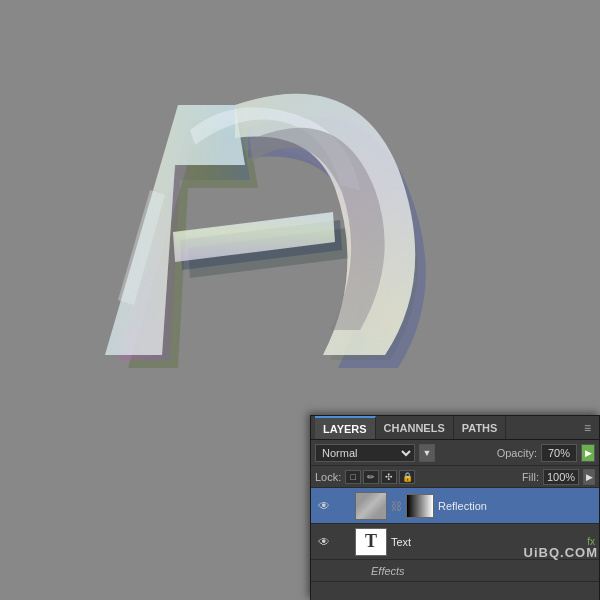 This screenshot has width=600, height=600. Describe the element at coordinates (455, 544) in the screenshot. I see `layer-list: 👁 ⛓ Reflection 👁 T Text fx Effects` at that location.